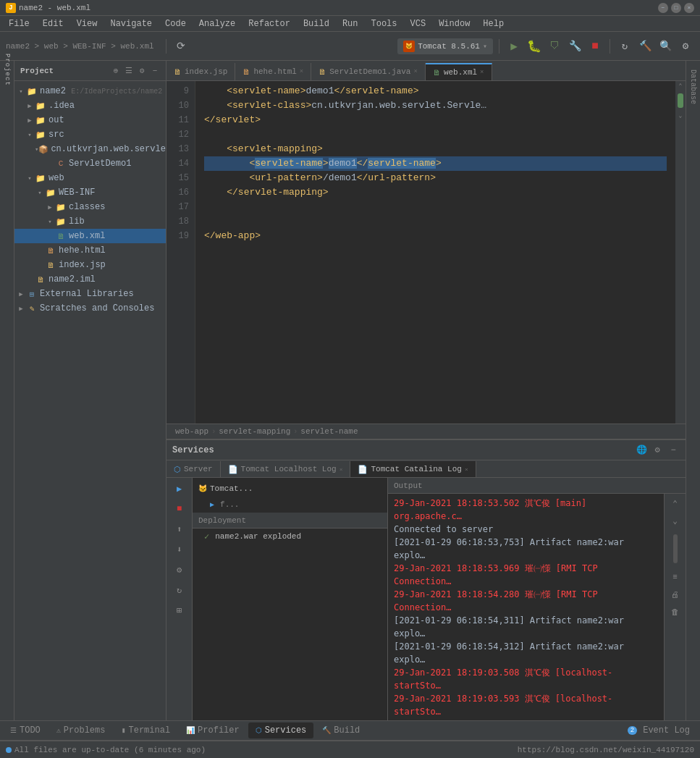  I want to click on panel-settings-btn: ⚙, so click(142, 71).